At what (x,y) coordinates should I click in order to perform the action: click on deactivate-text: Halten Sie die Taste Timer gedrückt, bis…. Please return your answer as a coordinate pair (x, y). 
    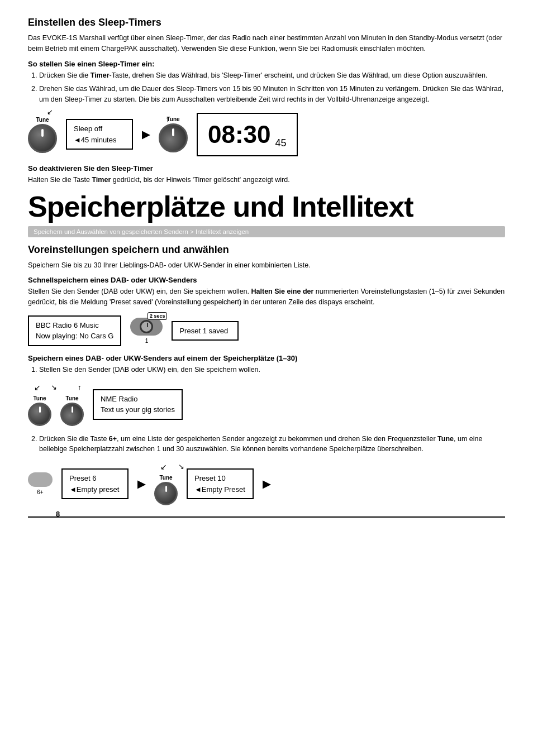
    Looking at the image, I should click on (266, 180).